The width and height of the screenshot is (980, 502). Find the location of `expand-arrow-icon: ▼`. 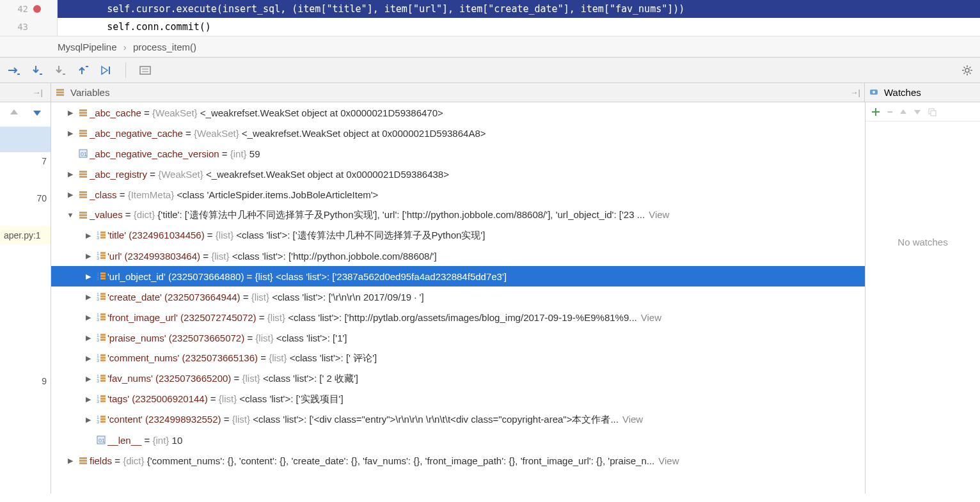

expand-arrow-icon: ▼ is located at coordinates (70, 215).